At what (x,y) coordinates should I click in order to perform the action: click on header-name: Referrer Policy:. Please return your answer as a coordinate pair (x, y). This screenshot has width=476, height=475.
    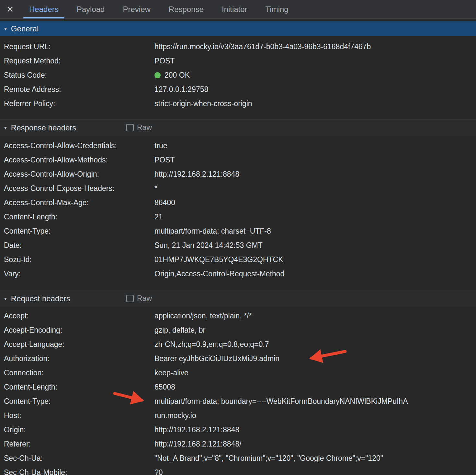
    Looking at the image, I should click on (79, 104).